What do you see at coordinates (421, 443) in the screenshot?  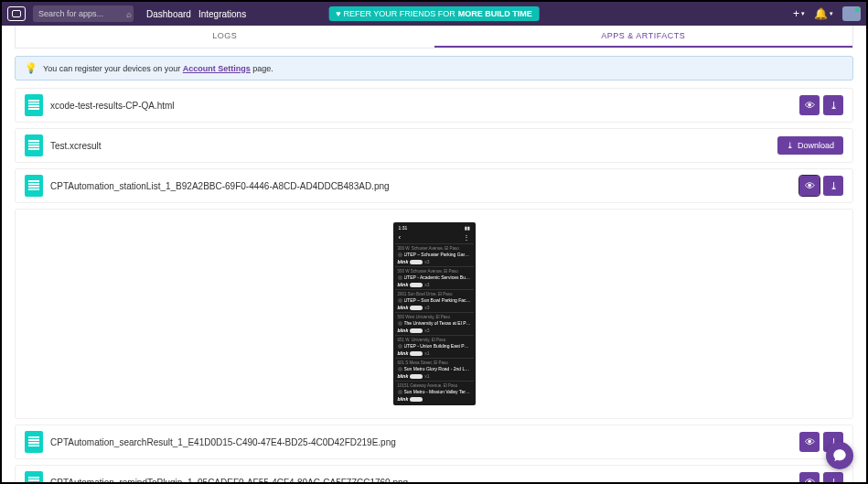 I see `artifact-filename: CPTAutomation_searchResult_1_E41D0D15-C4…` at bounding box center [421, 443].